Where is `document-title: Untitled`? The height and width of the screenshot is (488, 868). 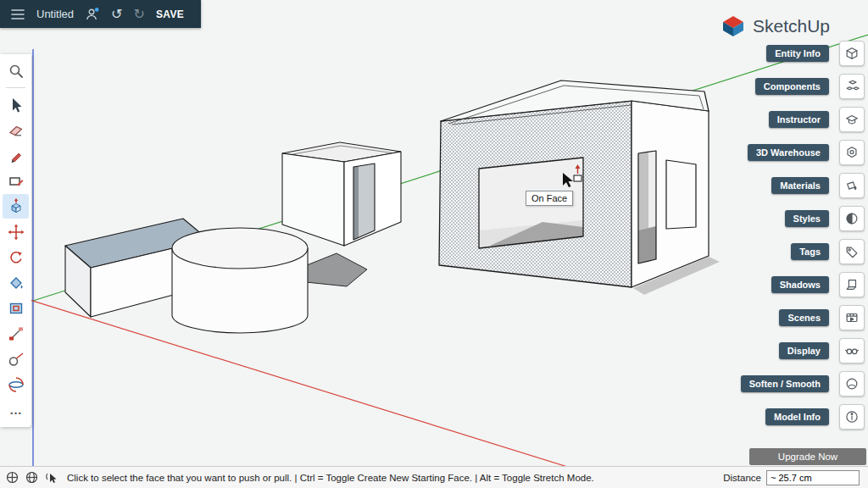 document-title: Untitled is located at coordinates (55, 14).